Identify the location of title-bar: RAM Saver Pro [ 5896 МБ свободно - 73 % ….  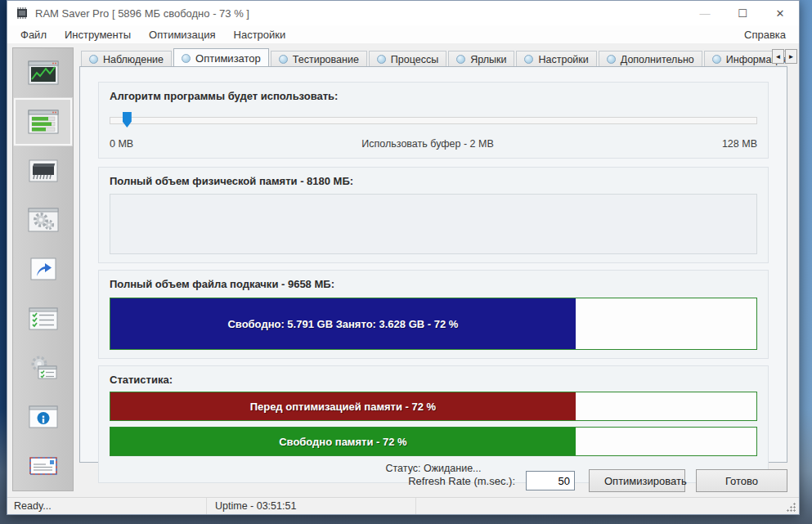
(403, 13).